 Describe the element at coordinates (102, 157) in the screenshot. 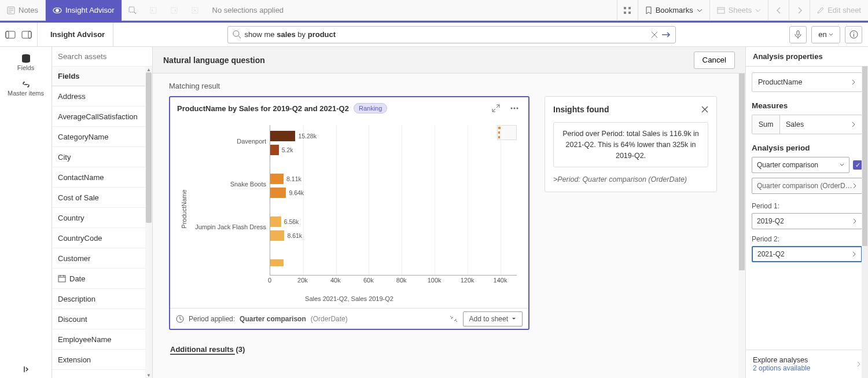

I see `field-row: City` at that location.